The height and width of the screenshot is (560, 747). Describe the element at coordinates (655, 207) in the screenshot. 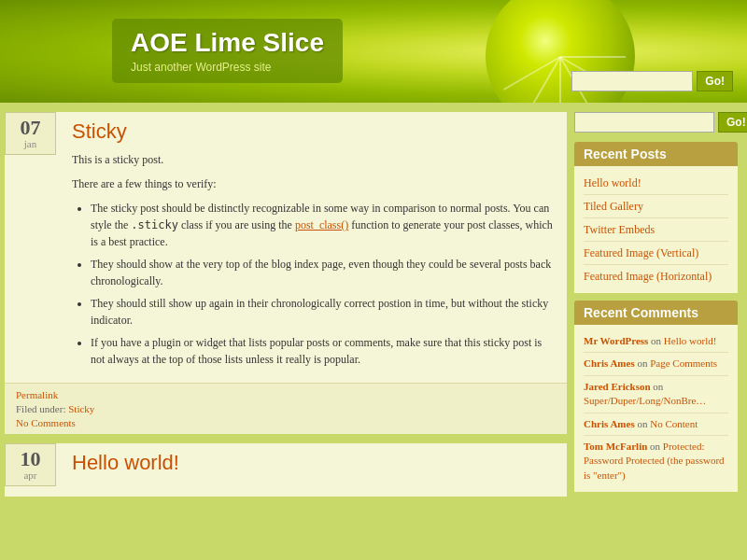

I see `list-item: Tiled Gallery` at that location.